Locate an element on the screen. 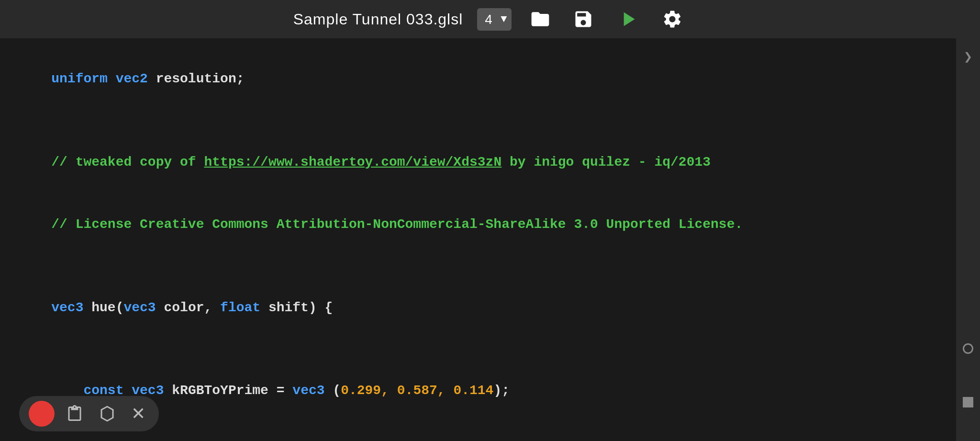  keyword-uniform: uniform is located at coordinates (83, 79).